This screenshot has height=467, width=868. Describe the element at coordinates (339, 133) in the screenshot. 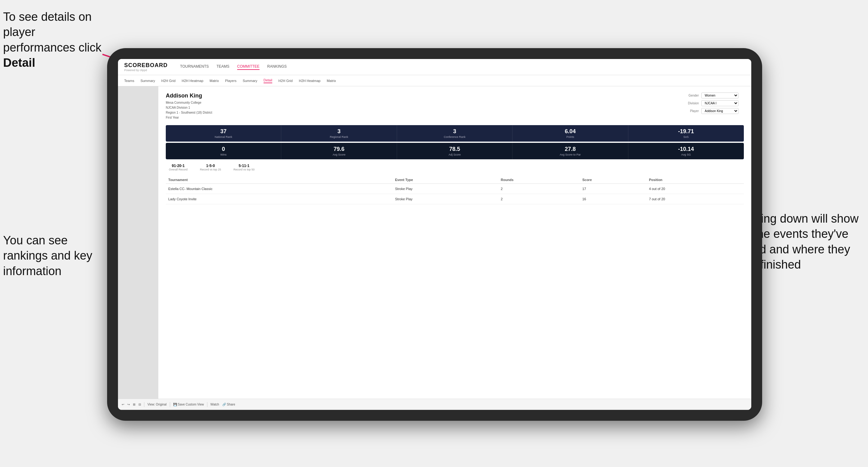

I see `stat-regional-rank: 3 Regional Rank` at that location.